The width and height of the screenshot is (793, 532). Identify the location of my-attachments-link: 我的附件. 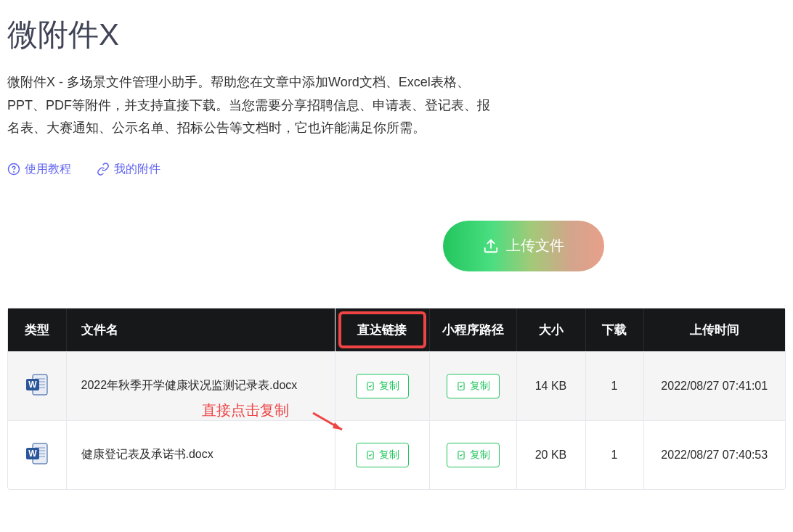
(129, 170).